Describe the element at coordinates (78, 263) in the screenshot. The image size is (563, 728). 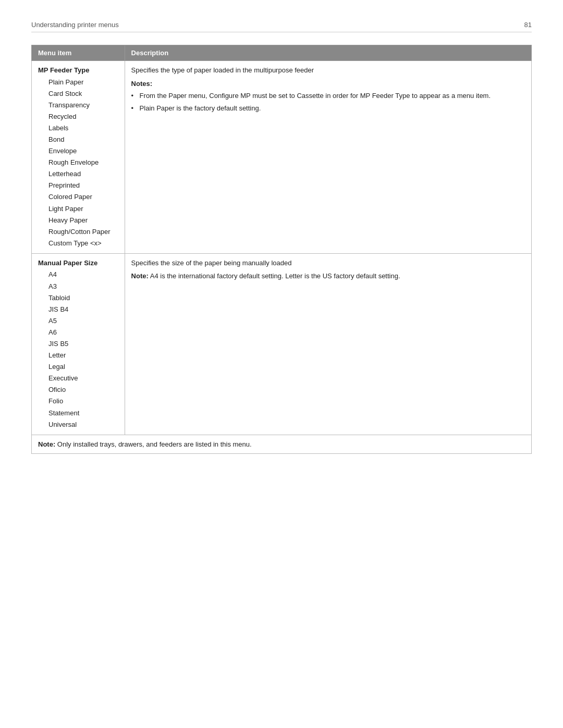
I see `menu-item-header: Manual Paper Size` at that location.